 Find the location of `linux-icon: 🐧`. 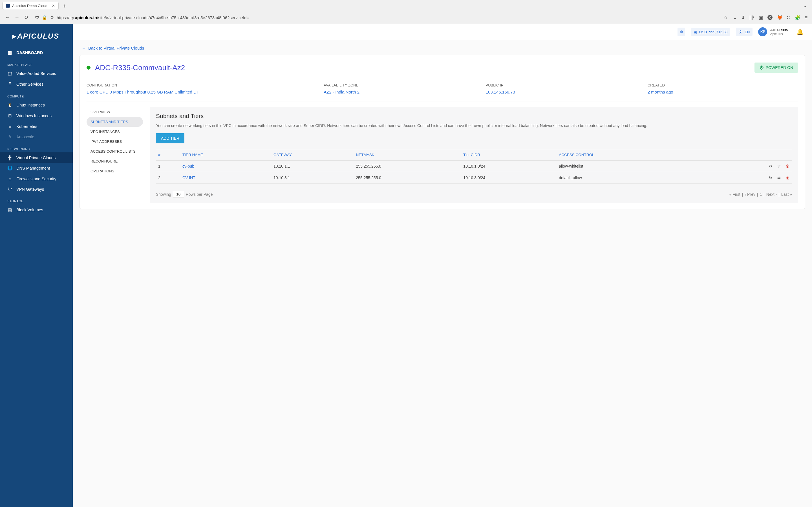

linux-icon: 🐧 is located at coordinates (10, 105).